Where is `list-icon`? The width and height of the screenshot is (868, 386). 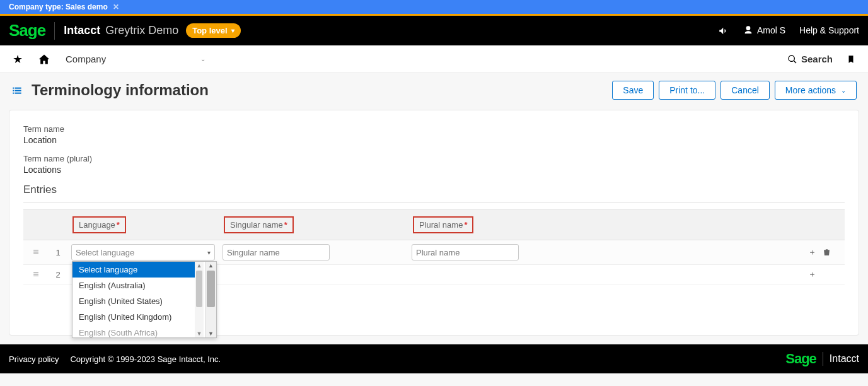
list-icon is located at coordinates (17, 91).